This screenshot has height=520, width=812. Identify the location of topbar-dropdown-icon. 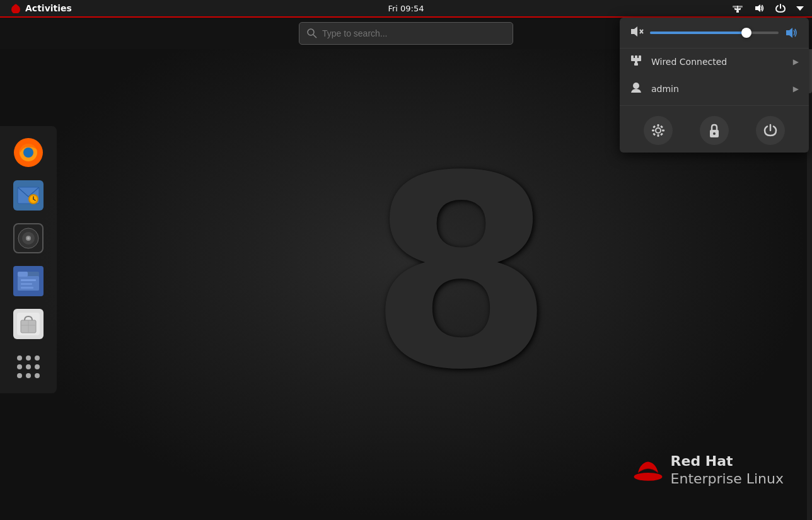
(800, 8).